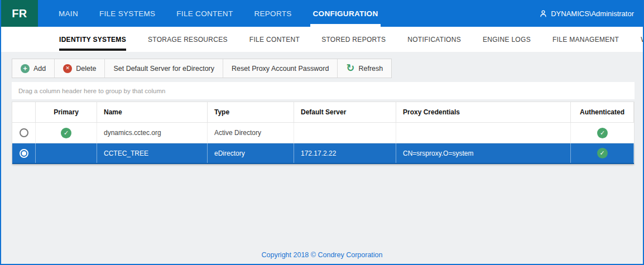 This screenshot has width=644, height=265. Describe the element at coordinates (586, 39) in the screenshot. I see `tab-file-management: FILE MANAGEMENT` at that location.